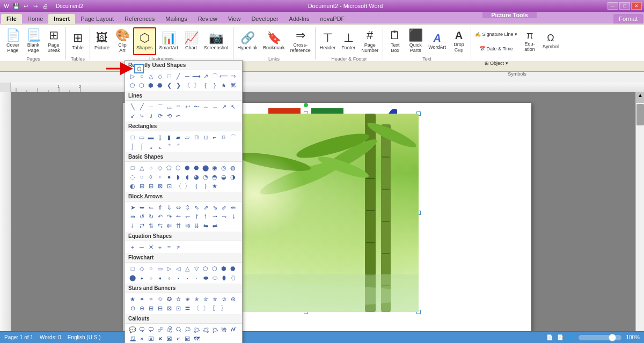 This screenshot has width=644, height=343. I want to click on wordart-btn: A WordArt, so click(437, 41).